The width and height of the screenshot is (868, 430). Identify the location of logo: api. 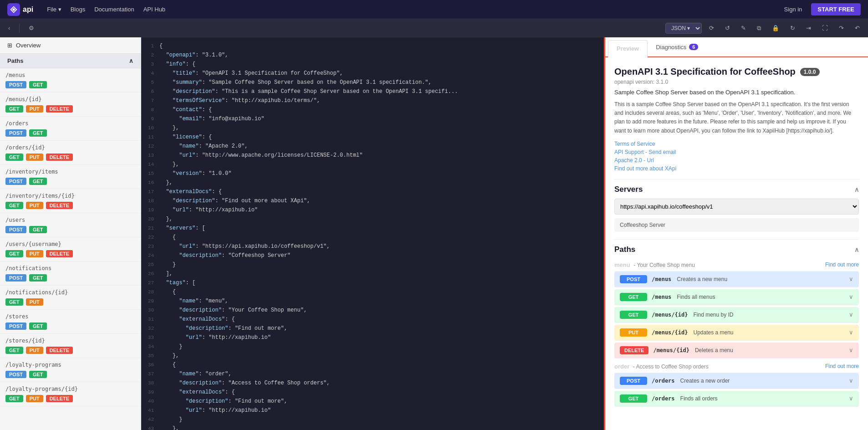
(20, 10).